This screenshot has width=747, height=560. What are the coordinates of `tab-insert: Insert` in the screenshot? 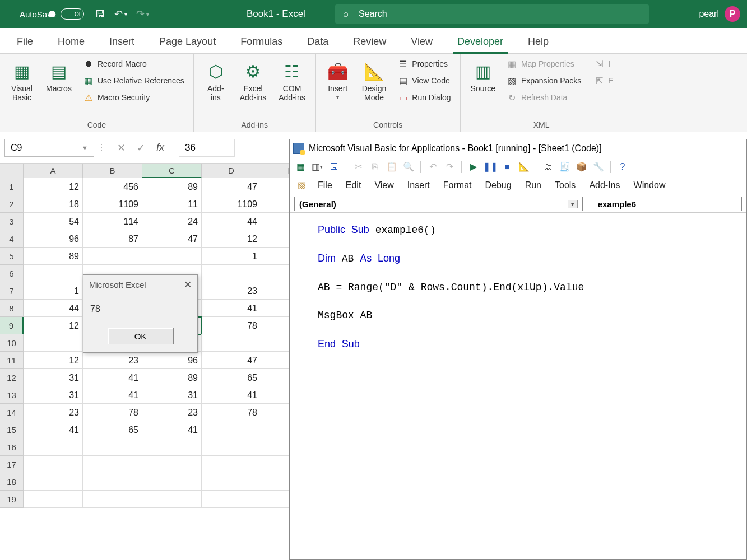 It's located at (122, 41).